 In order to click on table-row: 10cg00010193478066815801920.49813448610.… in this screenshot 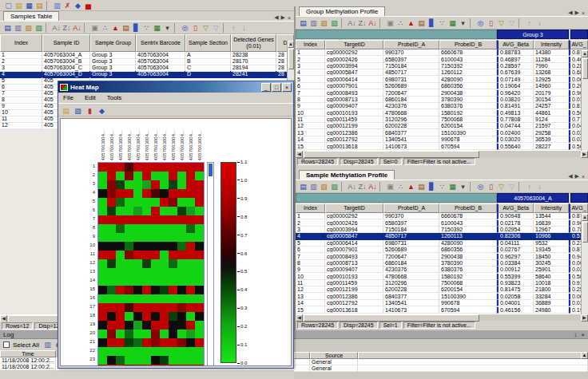, I will do `click(442, 113)`.